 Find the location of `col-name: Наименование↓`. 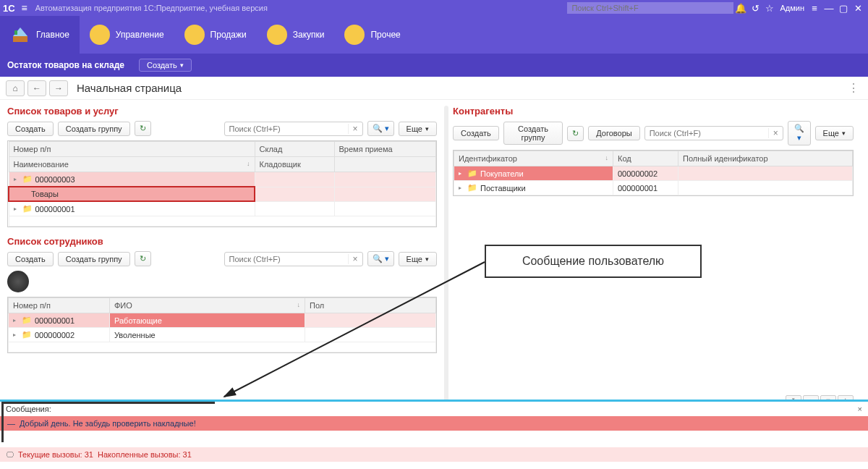

col-name: Наименование↓ is located at coordinates (132, 165).